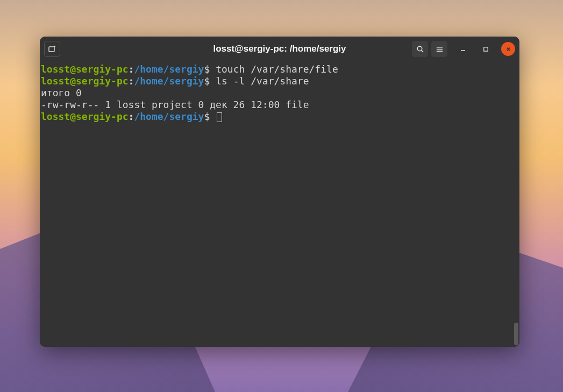 This screenshot has width=563, height=392. What do you see at coordinates (463, 49) in the screenshot?
I see `minimize-icon` at bounding box center [463, 49].